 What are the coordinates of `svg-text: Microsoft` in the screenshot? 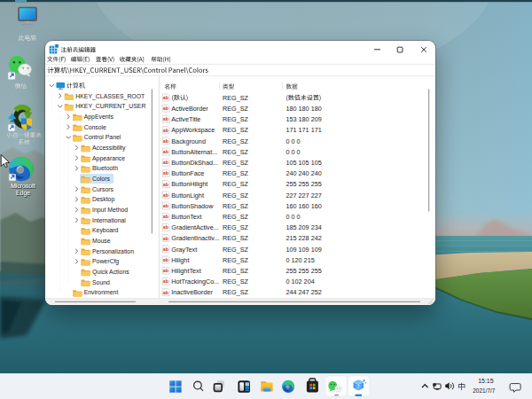 It's located at (23, 186).